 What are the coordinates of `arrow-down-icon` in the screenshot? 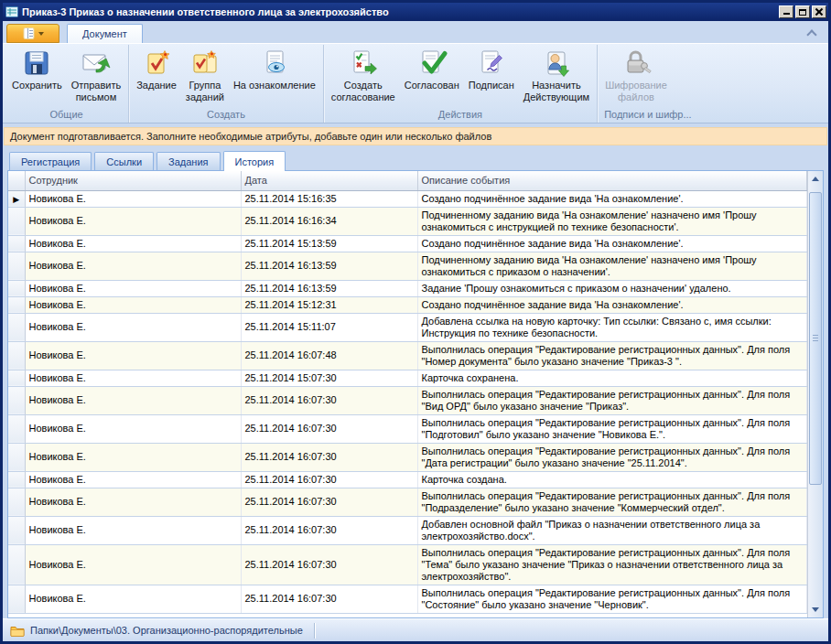 It's located at (815, 609).